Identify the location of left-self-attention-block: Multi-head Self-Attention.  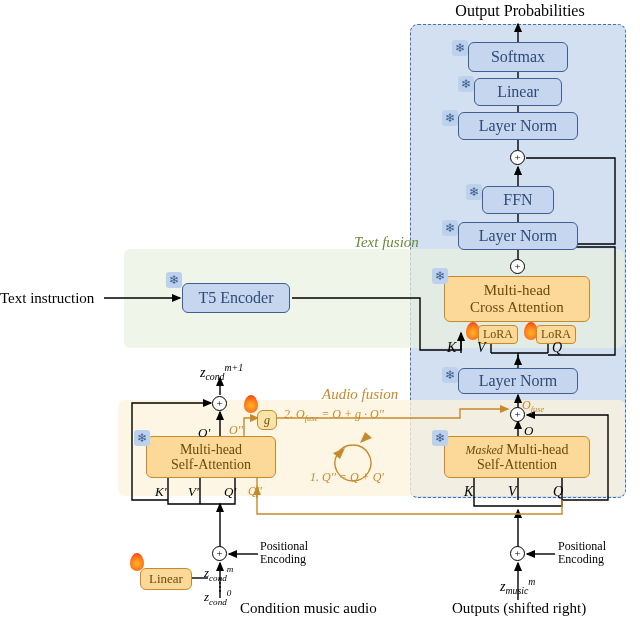
(211, 457).